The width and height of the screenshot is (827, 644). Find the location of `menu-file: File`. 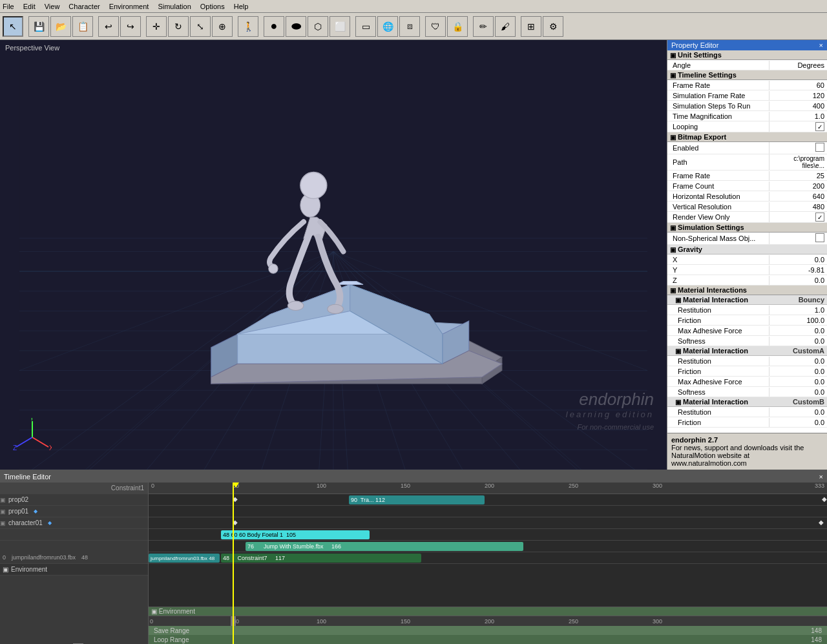

menu-file: File is located at coordinates (8, 6).